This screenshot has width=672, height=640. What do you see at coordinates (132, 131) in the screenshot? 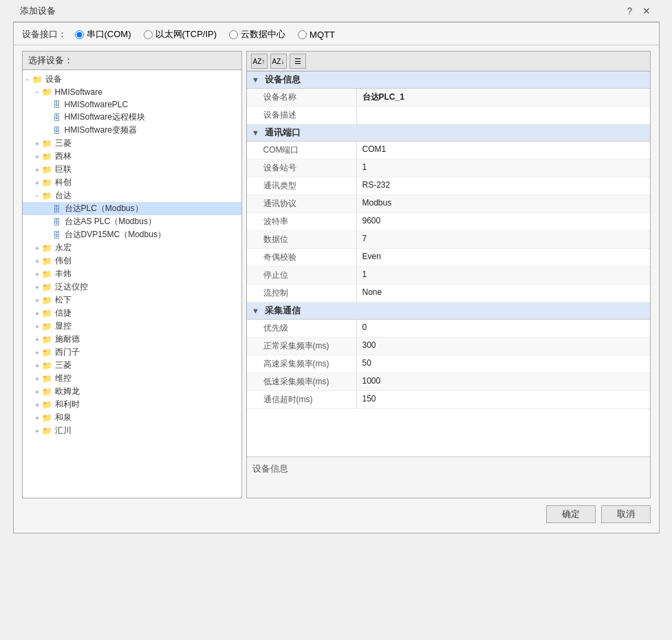
I see `tree-node-hmisoftwarefreq: 🗄HMISoftware变频器` at bounding box center [132, 131].